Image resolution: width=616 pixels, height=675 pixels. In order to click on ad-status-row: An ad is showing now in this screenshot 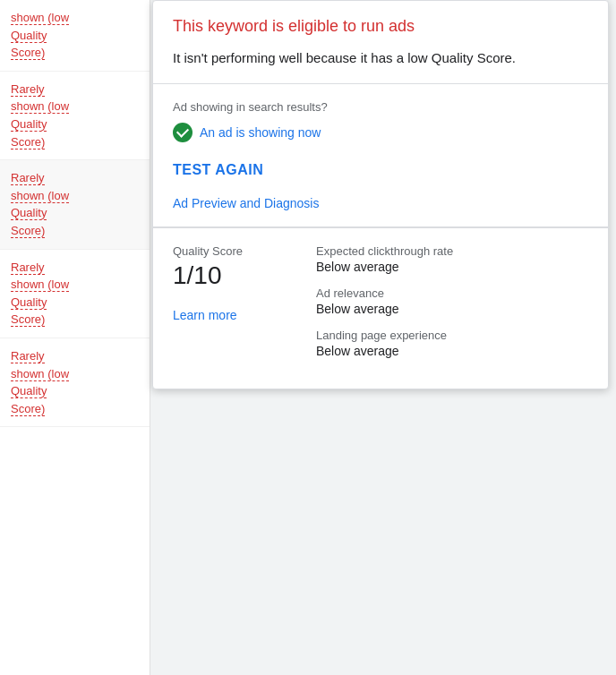, I will do `click(381, 132)`.